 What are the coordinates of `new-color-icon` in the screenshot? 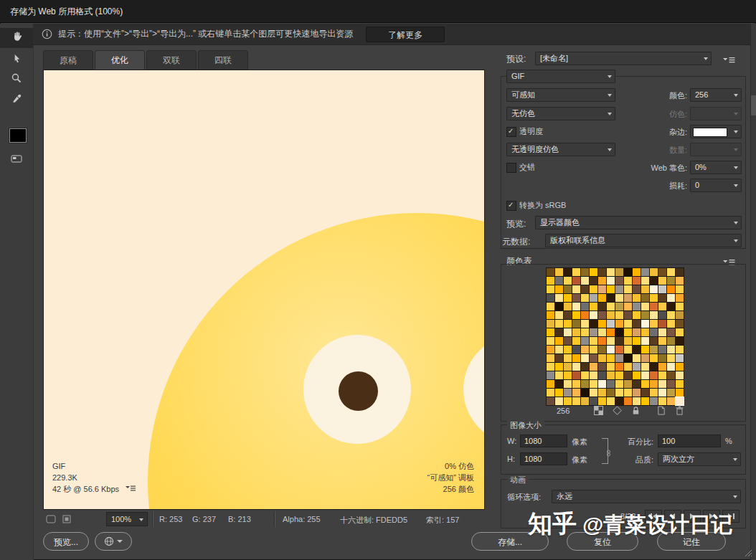 It's located at (661, 412).